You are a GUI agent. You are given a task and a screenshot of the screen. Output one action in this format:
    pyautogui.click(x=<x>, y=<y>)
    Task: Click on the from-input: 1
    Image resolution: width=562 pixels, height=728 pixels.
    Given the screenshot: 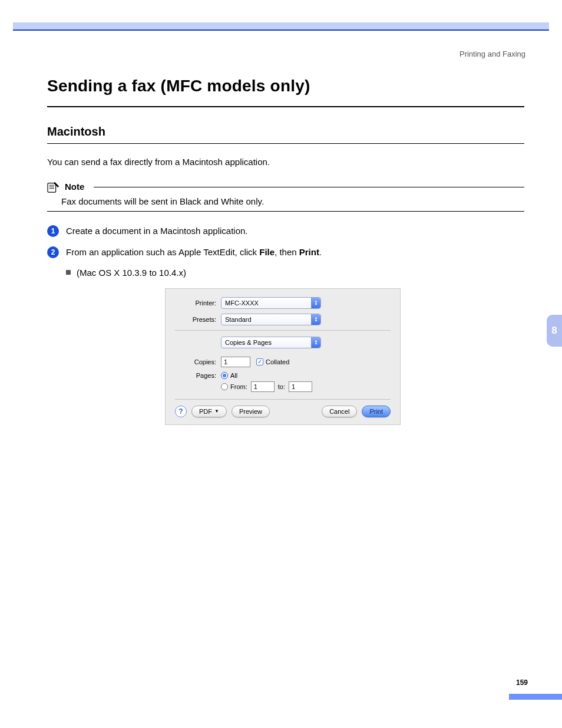 What is the action you would take?
    pyautogui.click(x=263, y=387)
    